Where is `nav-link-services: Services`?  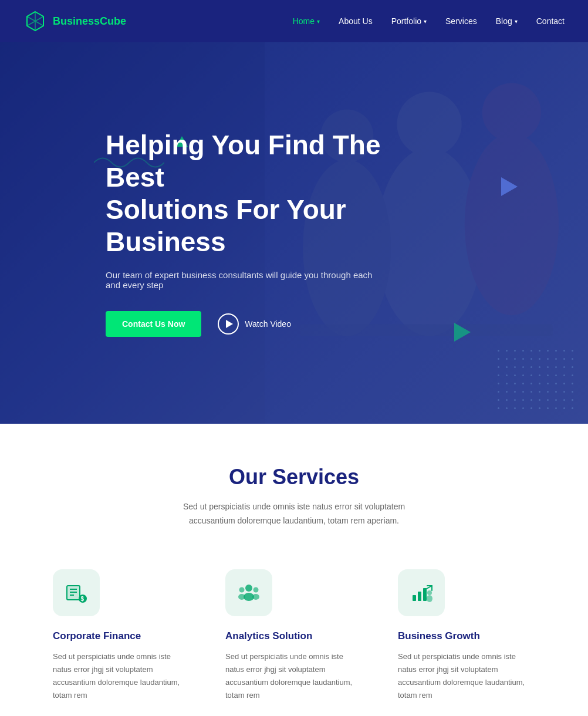 nav-link-services: Services is located at coordinates (461, 21).